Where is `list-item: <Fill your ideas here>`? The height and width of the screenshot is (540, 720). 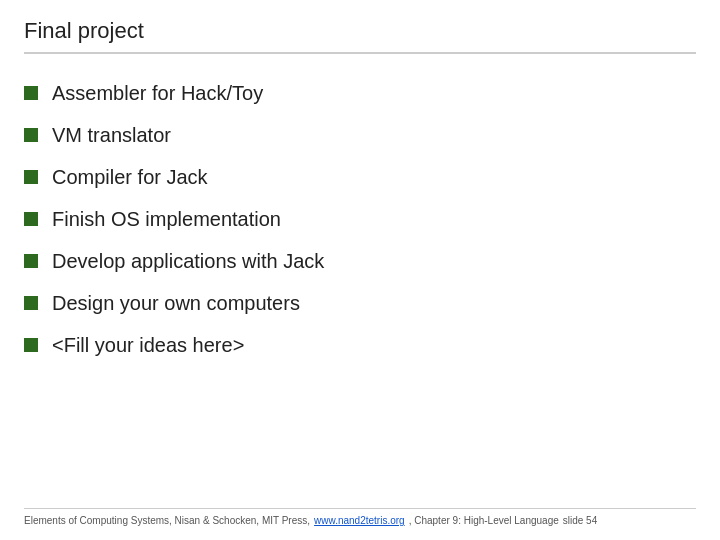
list-item: <Fill your ideas here> is located at coordinates (360, 345).